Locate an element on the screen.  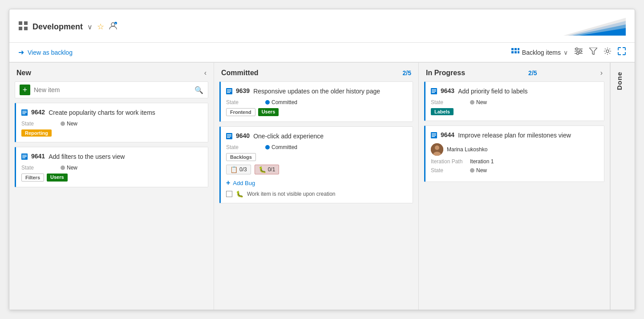
column-in-progress-expand: › is located at coordinates (602, 73).